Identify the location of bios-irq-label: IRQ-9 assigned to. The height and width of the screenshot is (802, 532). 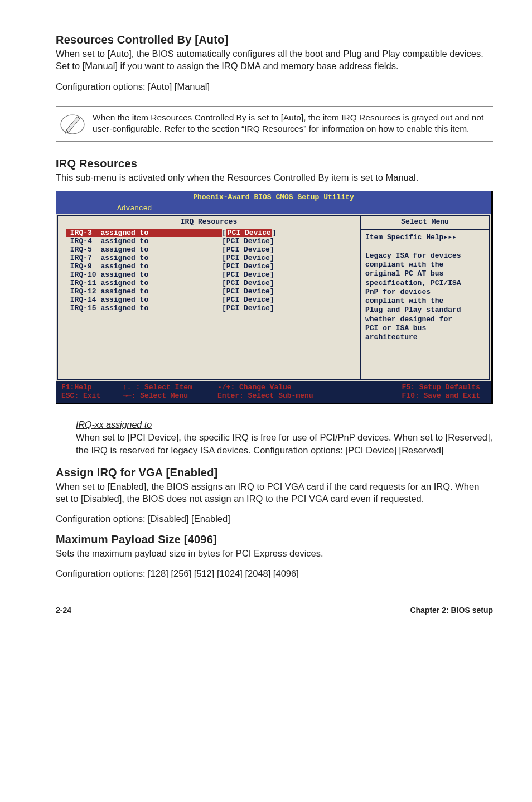
(144, 267).